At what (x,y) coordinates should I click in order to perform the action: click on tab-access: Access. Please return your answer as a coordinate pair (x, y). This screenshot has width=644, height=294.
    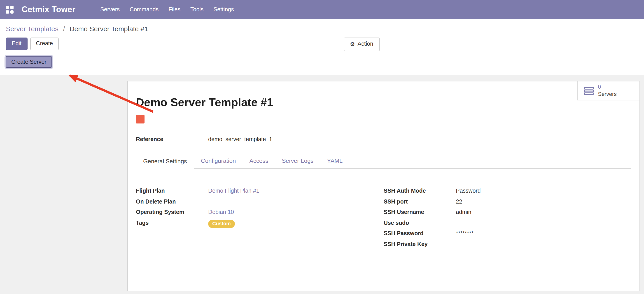
    Looking at the image, I should click on (259, 161).